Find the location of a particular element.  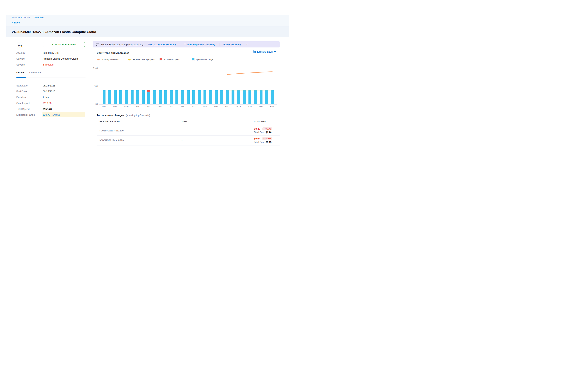

change-percent-badge: +33.33% is located at coordinates (267, 129).